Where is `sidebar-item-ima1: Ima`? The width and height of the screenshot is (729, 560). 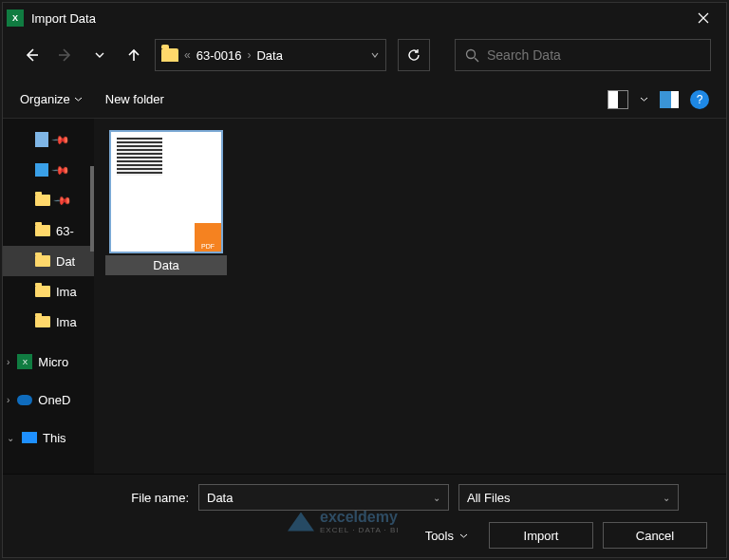 sidebar-item-ima1: Ima is located at coordinates (48, 291).